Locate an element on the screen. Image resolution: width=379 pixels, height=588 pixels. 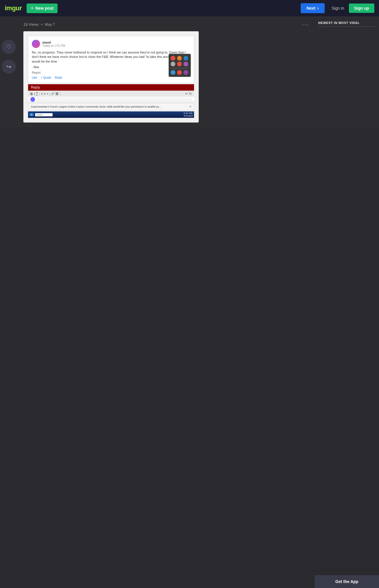
emoji-divider is located at coordinates (180, 68).